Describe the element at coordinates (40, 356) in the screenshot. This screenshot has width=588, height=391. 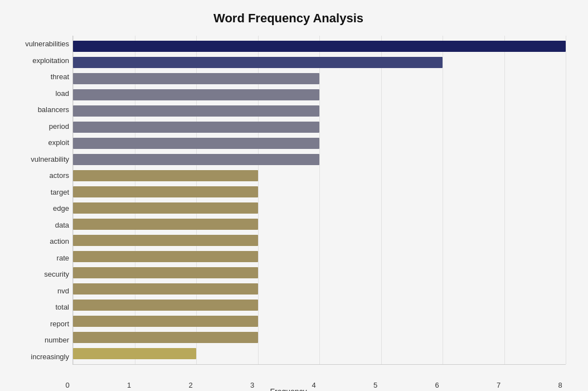
I see `y-label-increasingly: increasingly` at that location.